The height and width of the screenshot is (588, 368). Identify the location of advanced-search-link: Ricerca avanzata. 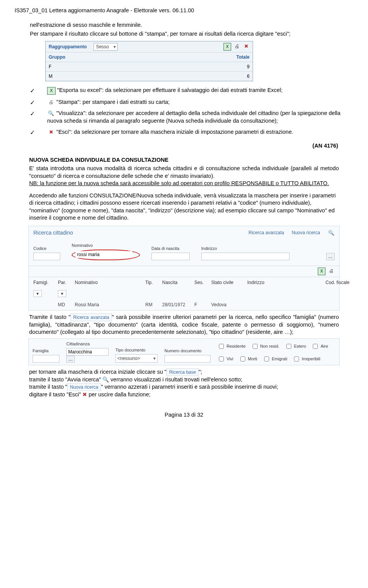
(266, 233).